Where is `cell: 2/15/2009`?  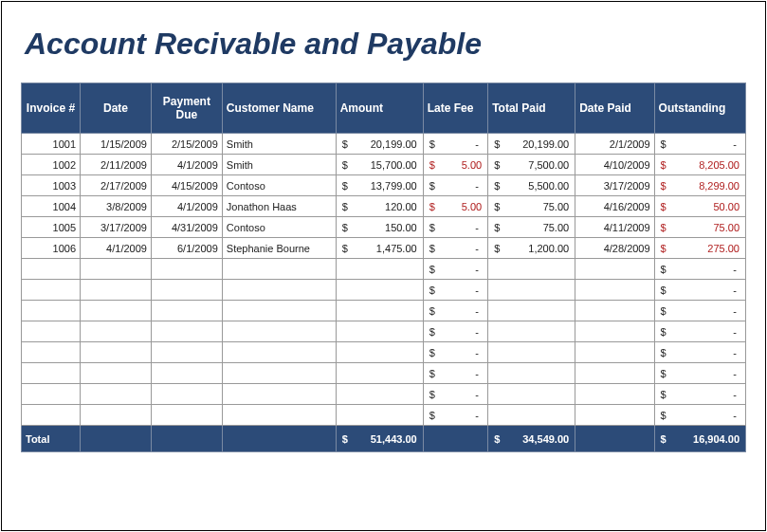 cell: 2/15/2009 is located at coordinates (186, 144).